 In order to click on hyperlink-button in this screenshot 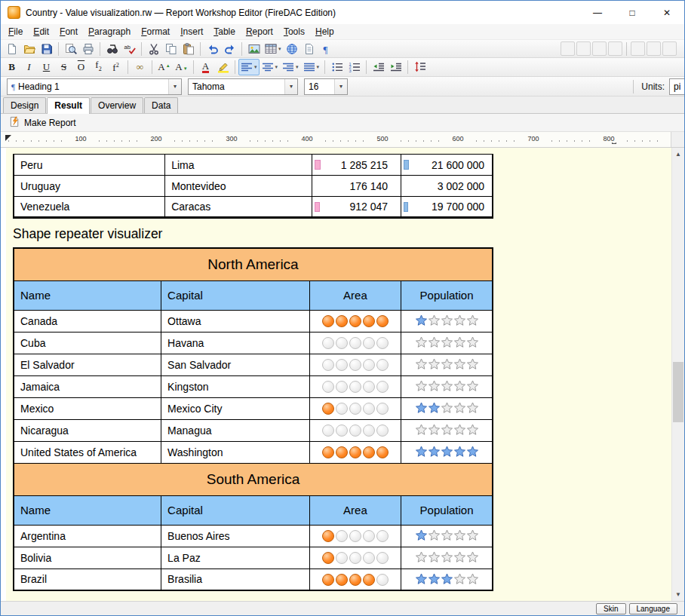, I will do `click(293, 49)`.